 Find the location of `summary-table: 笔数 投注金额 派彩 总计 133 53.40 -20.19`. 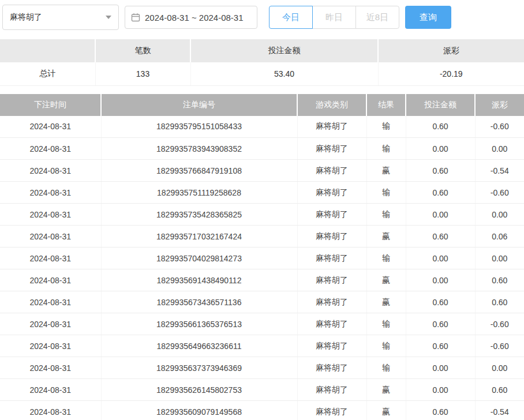

summary-table: 笔数 投注金额 派彩 总计 133 53.40 -20.19 is located at coordinates (262, 62).